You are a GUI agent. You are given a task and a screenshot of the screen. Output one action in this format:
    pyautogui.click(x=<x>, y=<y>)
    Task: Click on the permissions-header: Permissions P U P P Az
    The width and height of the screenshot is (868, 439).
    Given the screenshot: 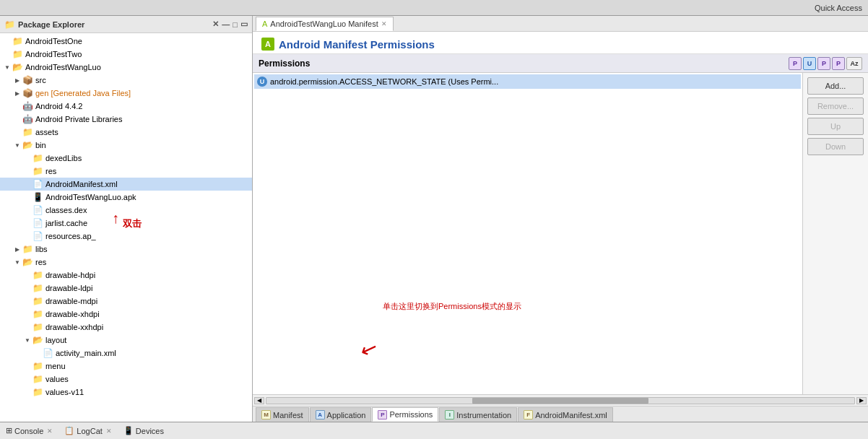 What is the action you would take?
    pyautogui.click(x=560, y=64)
    